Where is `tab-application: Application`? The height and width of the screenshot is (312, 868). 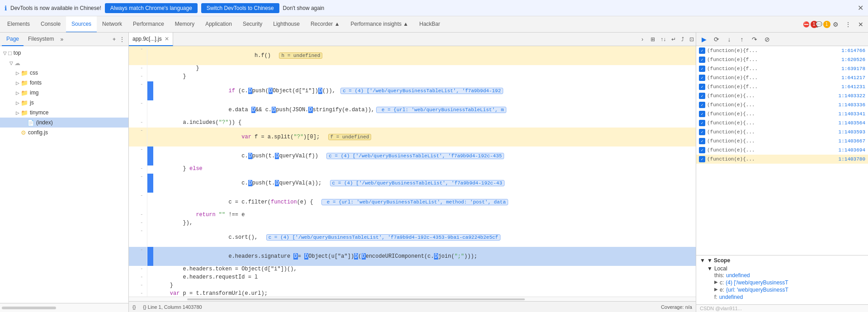
tab-application: Application is located at coordinates (219, 24).